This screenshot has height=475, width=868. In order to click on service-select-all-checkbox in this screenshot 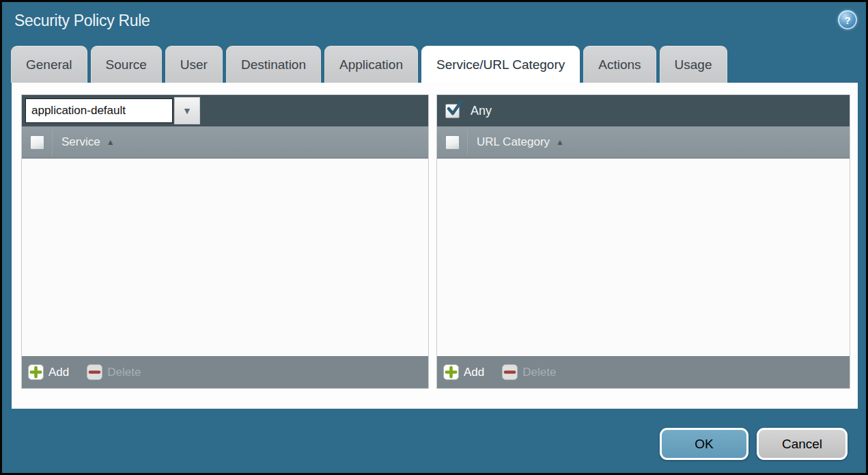, I will do `click(37, 142)`.